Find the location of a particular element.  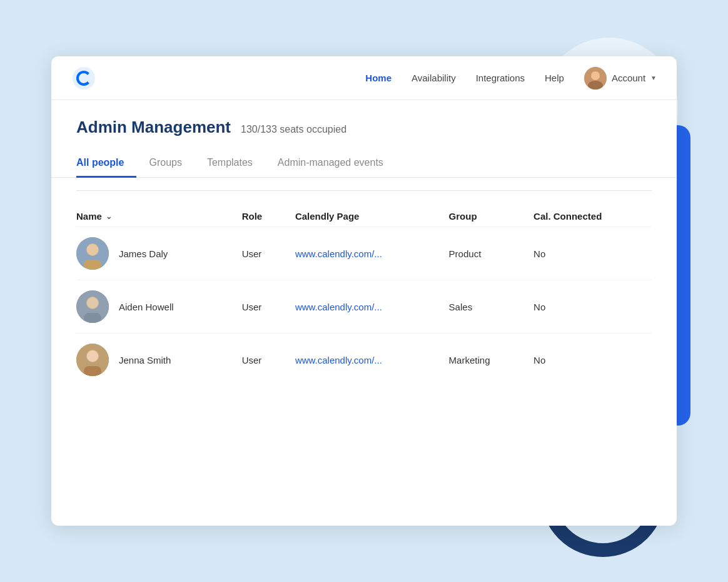

user-calendly-page-1: www.calendly.com/... is located at coordinates (365, 307).